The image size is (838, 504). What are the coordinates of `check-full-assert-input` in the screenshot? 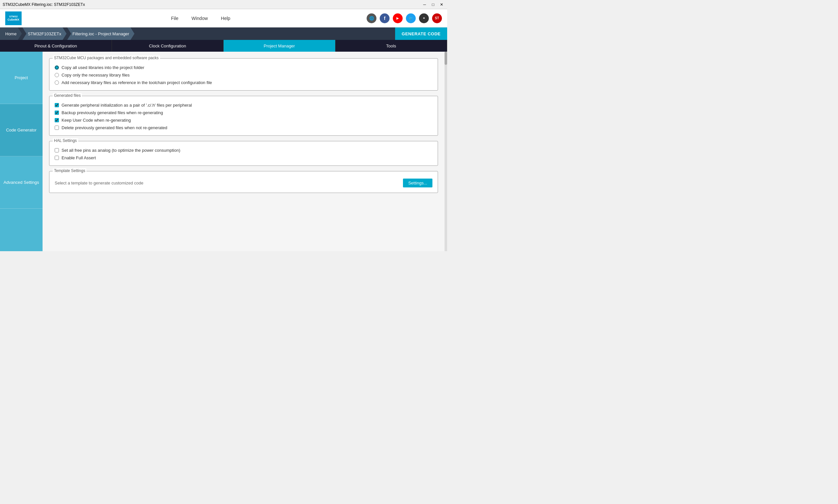 It's located at (57, 158).